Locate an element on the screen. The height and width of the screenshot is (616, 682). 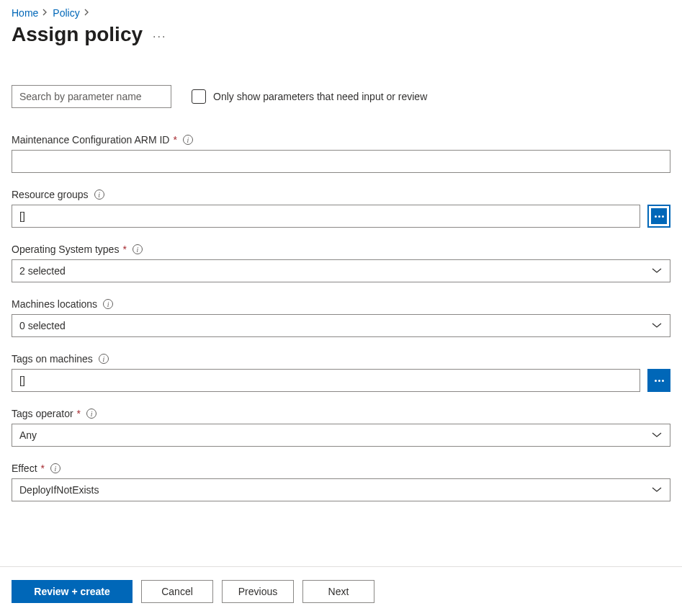
tags-operator-label: Tags operator is located at coordinates (42, 414).